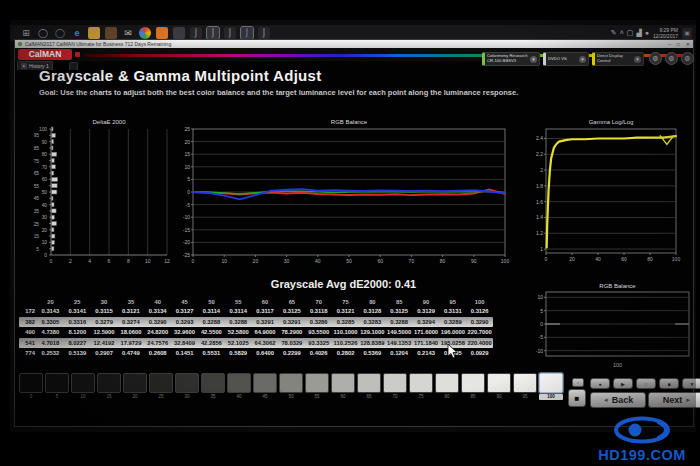 The image size is (700, 466). Describe the element at coordinates (317, 397) in the screenshot. I see `swatch-label: 55` at that location.